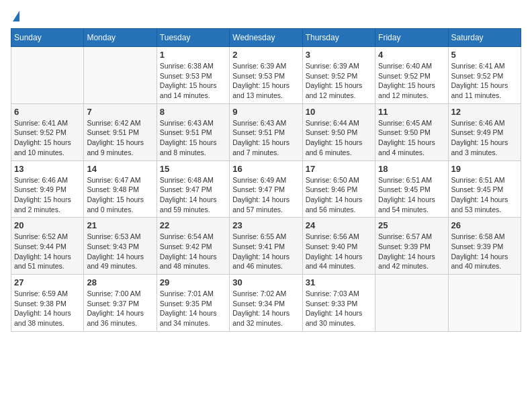 Image resolution: width=532 pixels, height=411 pixels. What do you see at coordinates (266, 38) in the screenshot?
I see `weekday-header-row: SundayMondayTuesdayWednesdayThursdayFrid…` at bounding box center [266, 38].